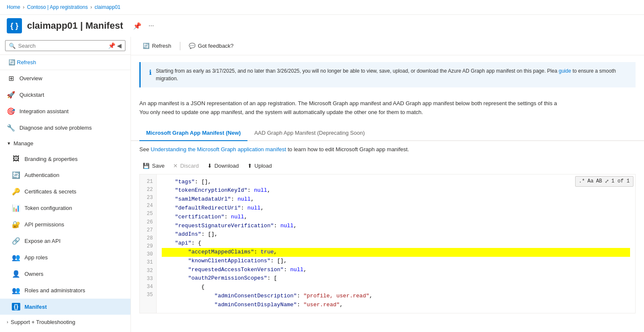  Describe the element at coordinates (16, 258) in the screenshot. I see `app-roles-icon: 👥` at that location.